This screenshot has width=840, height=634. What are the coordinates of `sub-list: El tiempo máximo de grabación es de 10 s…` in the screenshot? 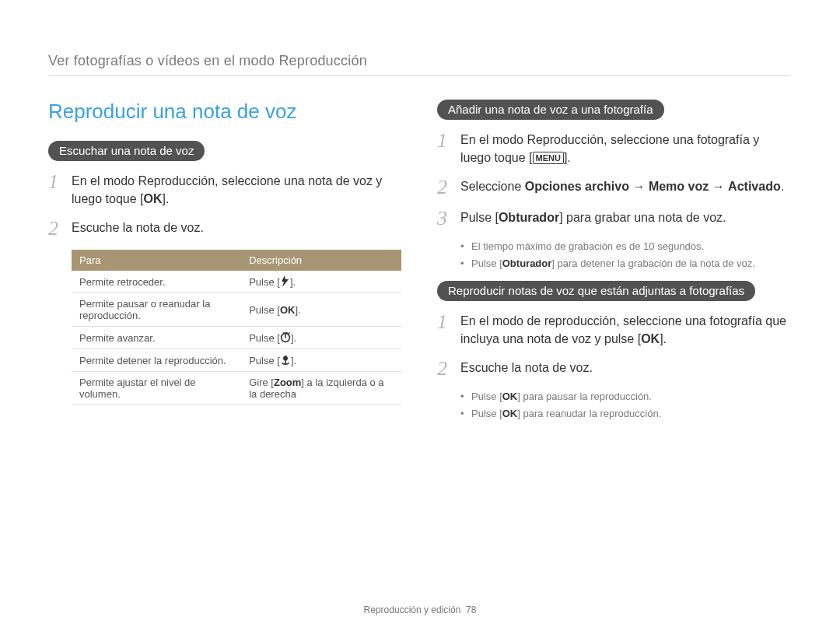 It's located at (625, 255).